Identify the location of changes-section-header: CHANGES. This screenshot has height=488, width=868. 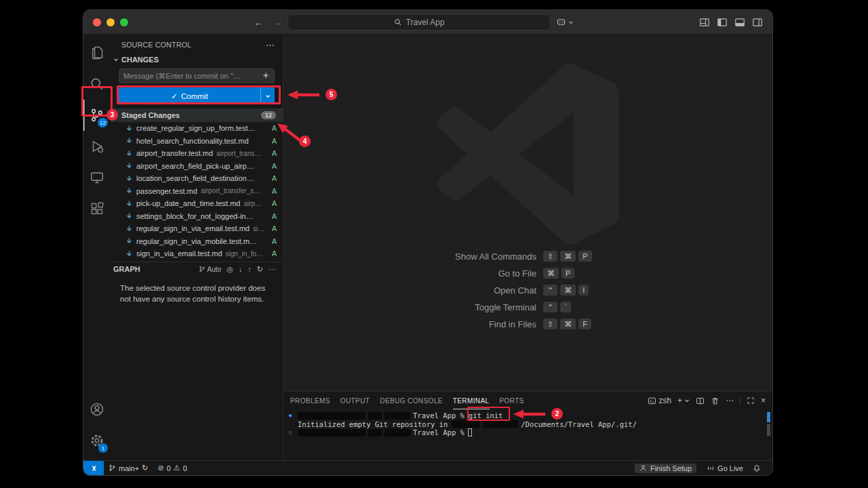
(197, 60).